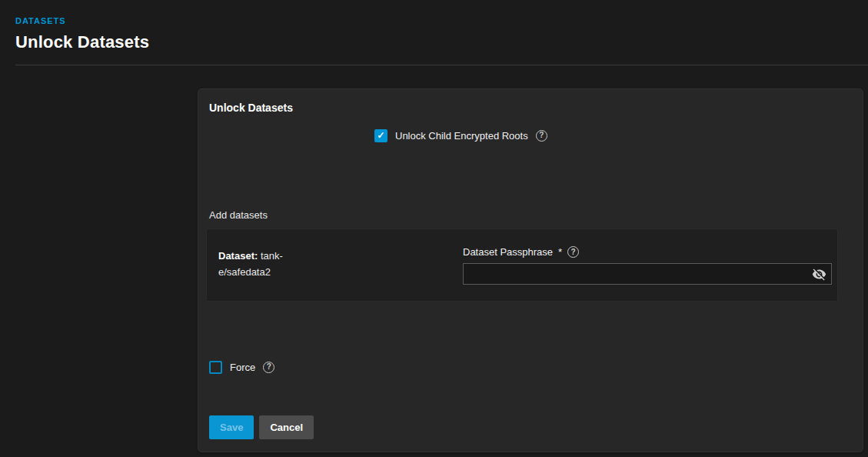 This screenshot has height=457, width=868. I want to click on unlock-child-roots-checkbox: ✓, so click(381, 135).